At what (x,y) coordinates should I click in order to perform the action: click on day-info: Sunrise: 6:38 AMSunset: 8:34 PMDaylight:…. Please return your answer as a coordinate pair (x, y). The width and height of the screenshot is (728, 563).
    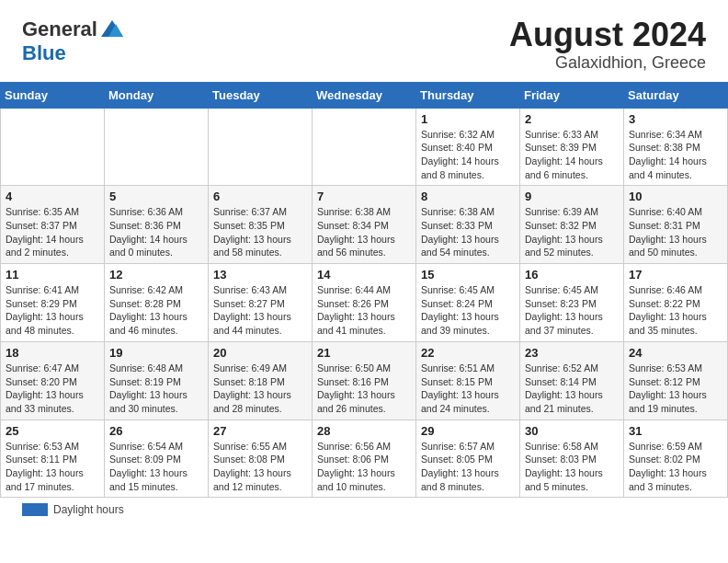
    Looking at the image, I should click on (364, 232).